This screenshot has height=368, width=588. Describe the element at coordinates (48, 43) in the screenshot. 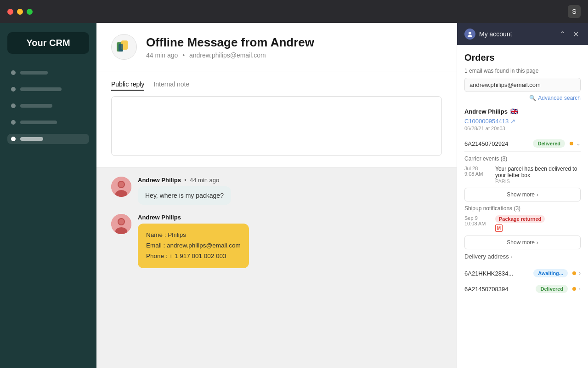

I see `logo: Your CRM` at that location.